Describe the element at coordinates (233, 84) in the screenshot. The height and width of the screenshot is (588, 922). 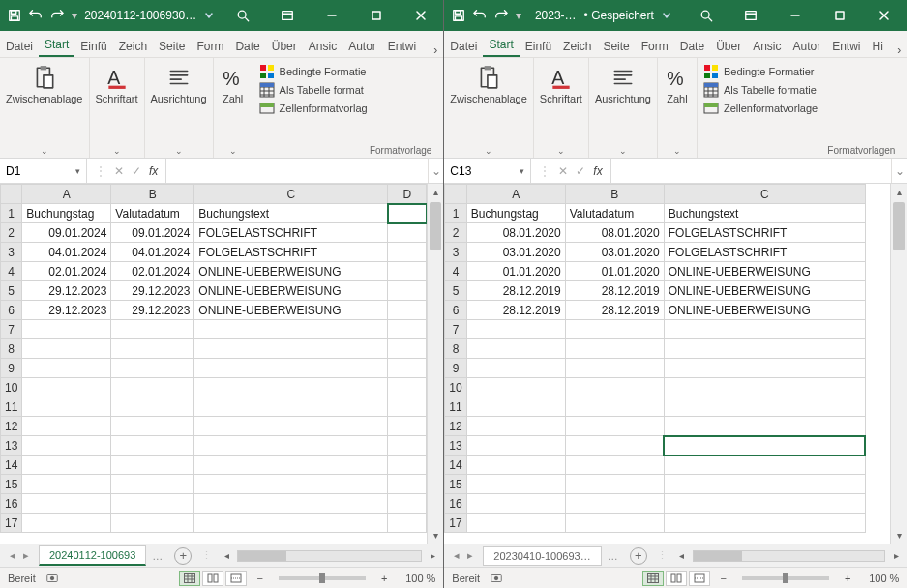
I see `number-button: % Zahl` at that location.